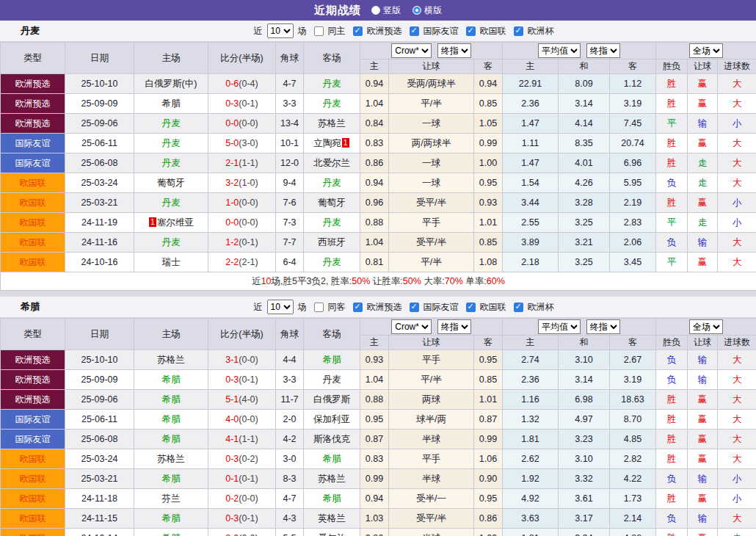  What do you see at coordinates (703, 479) in the screenshot?
I see `result-handicap: 输` at bounding box center [703, 479].